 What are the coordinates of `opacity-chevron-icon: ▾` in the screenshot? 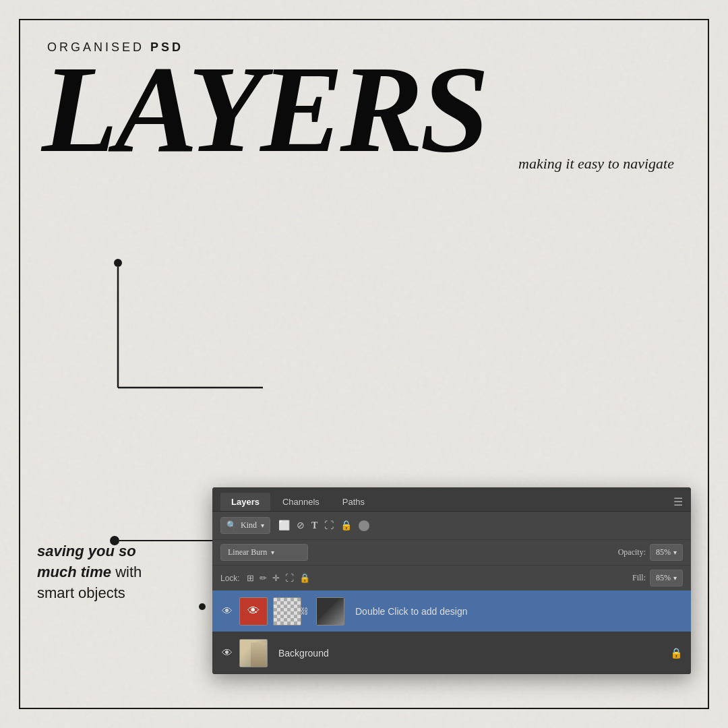 It's located at (675, 553).